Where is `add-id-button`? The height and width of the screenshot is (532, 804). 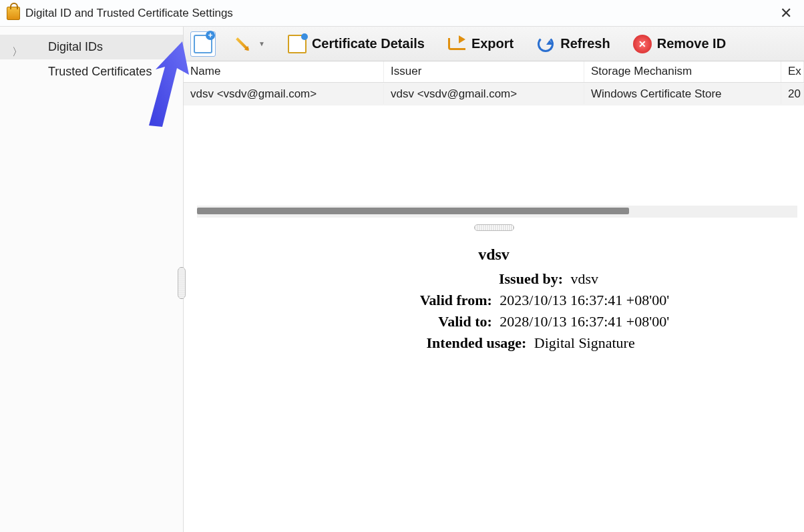
add-id-button is located at coordinates (203, 44).